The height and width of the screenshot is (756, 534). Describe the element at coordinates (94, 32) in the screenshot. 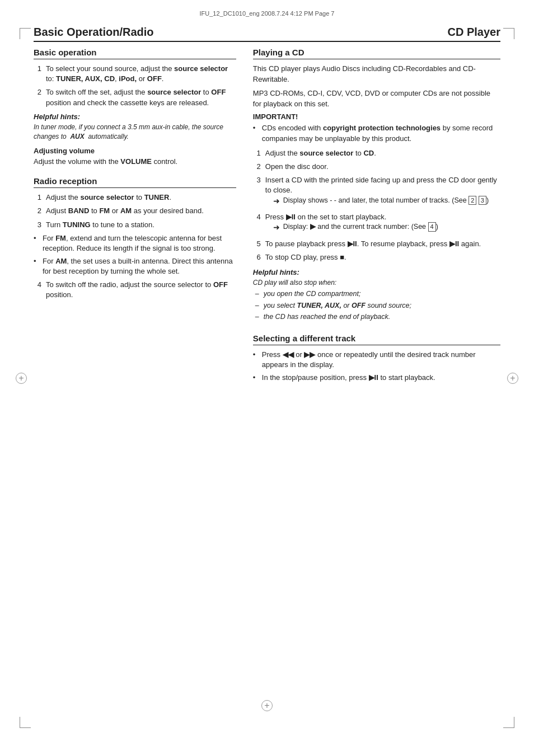

I see `page-title-left: Basic Operation/Radio` at that location.